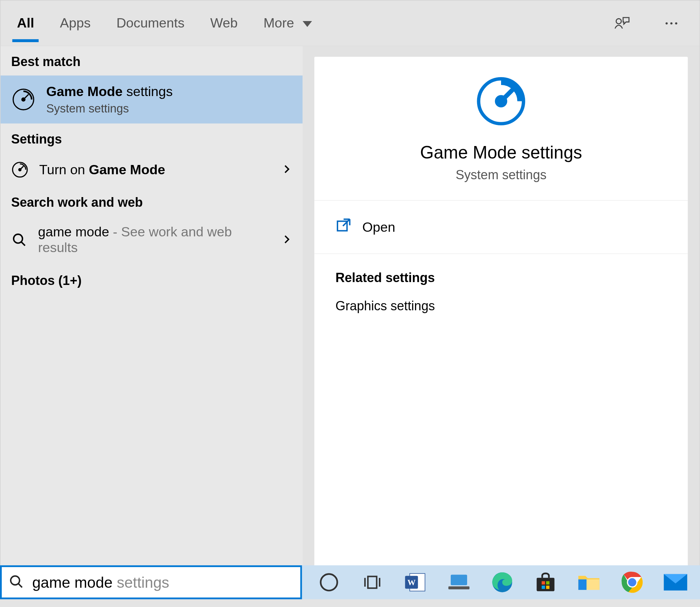  Describe the element at coordinates (589, 582) in the screenshot. I see `file-explorer-icon` at that location.